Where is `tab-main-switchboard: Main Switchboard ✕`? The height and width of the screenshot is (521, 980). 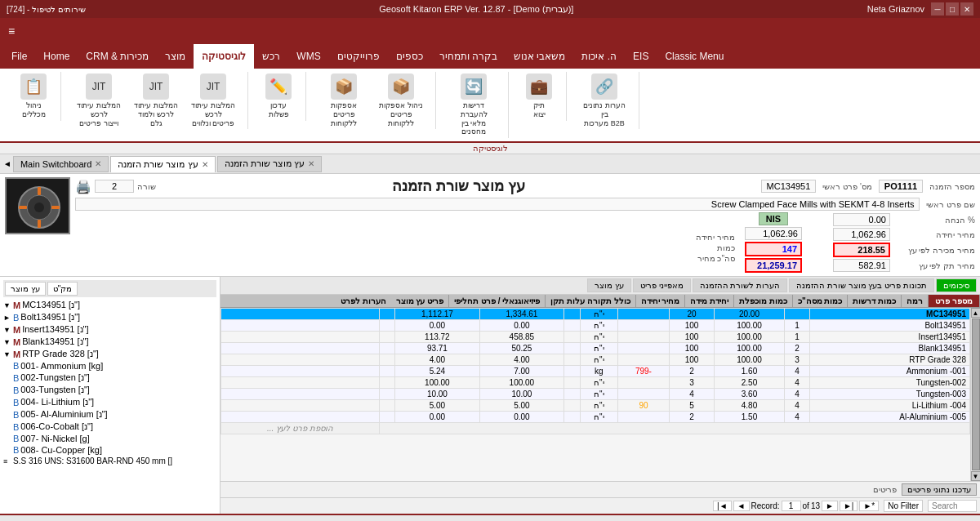 tab-main-switchboard: Main Switchboard ✕ is located at coordinates (60, 164).